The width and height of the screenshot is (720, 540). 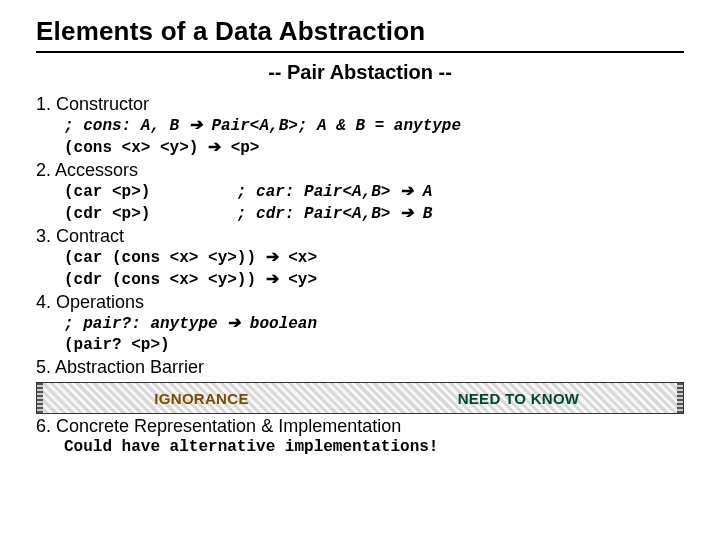 I want to click on code-pairq-sig: ; pair?: anytype ➔ boolean, so click(x=374, y=324).